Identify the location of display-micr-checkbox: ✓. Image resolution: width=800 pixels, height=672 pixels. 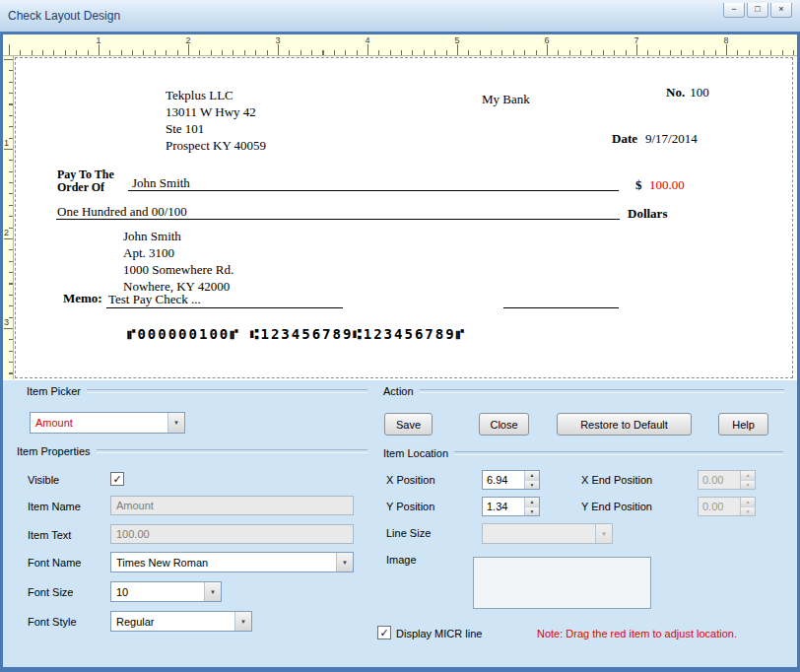
(384, 633).